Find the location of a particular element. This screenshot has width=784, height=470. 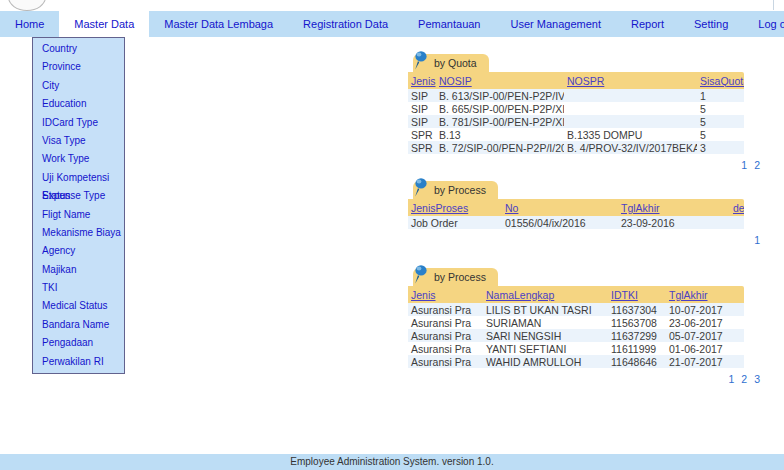

dropdown-item-work-type: Work Type is located at coordinates (78, 159).